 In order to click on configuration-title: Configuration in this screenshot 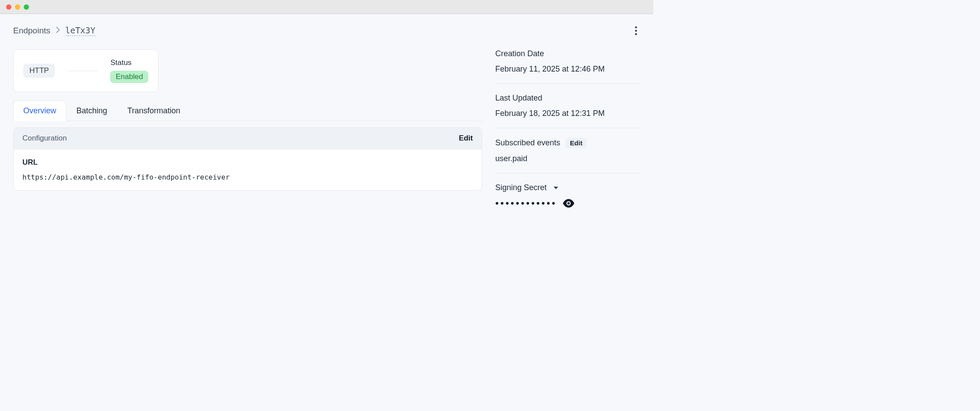, I will do `click(45, 138)`.